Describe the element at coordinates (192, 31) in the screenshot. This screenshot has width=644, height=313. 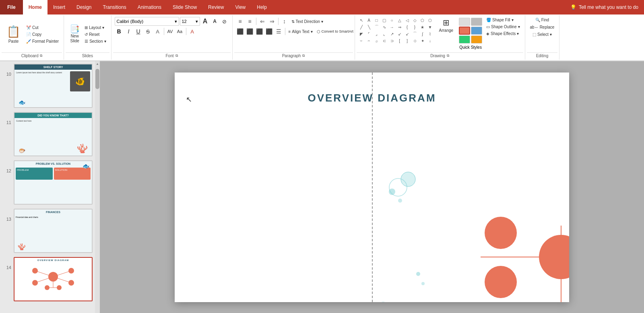
I see `font-color-button: A` at that location.